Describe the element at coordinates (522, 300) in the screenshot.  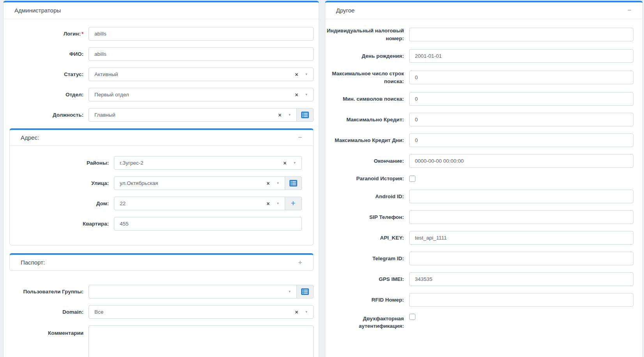
I see `rfid-number-input` at that location.